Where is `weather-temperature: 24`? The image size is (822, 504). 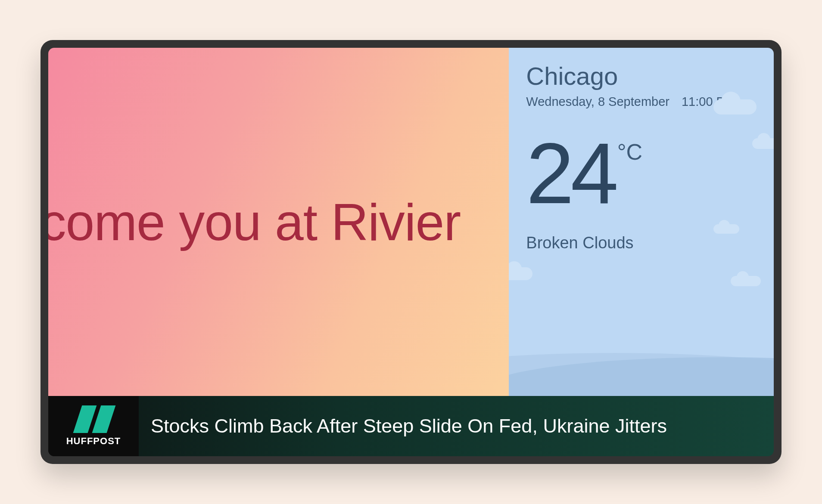
weather-temperature: 24 is located at coordinates (570, 173).